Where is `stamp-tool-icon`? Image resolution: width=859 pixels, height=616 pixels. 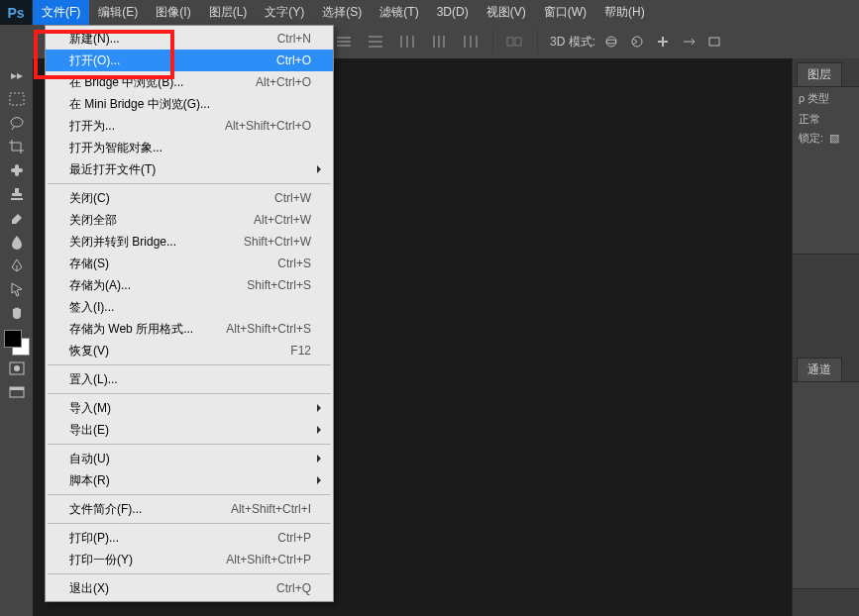 stamp-tool-icon is located at coordinates (17, 194).